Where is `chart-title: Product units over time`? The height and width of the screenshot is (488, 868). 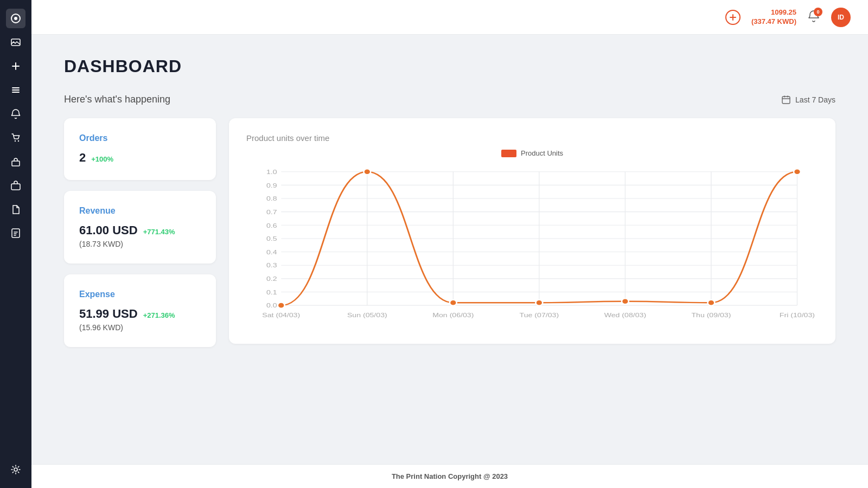
chart-title: Product units over time is located at coordinates (532, 138).